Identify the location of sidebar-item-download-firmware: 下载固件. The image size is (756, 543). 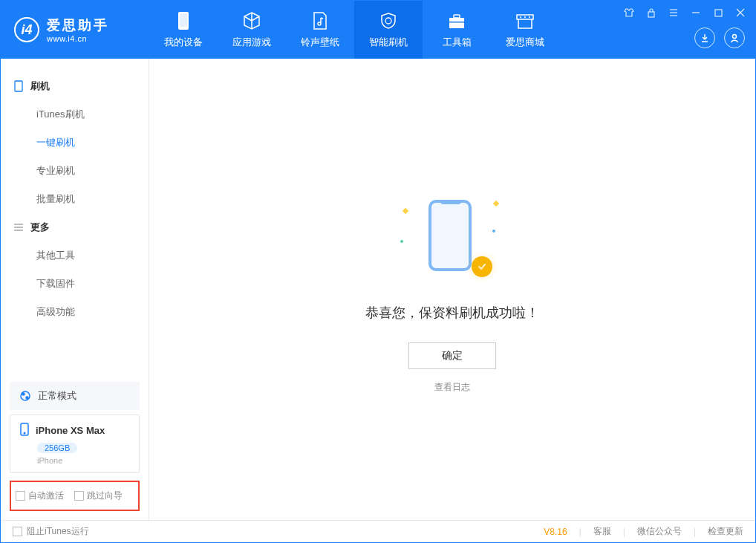
(74, 284).